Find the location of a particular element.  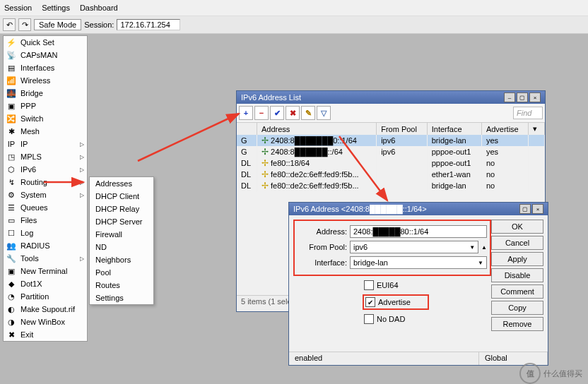

eui64-checkbox: EUI64 is located at coordinates (428, 285).